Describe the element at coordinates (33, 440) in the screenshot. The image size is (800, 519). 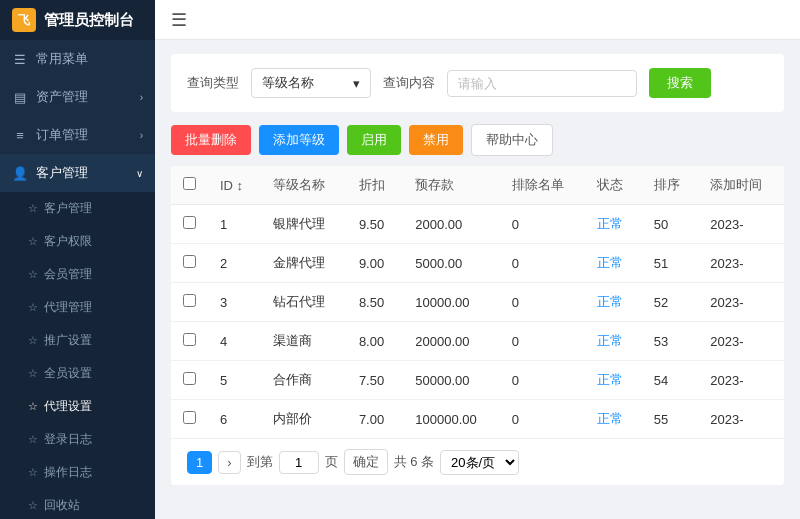
I see `star-icon-8: ☆` at that location.